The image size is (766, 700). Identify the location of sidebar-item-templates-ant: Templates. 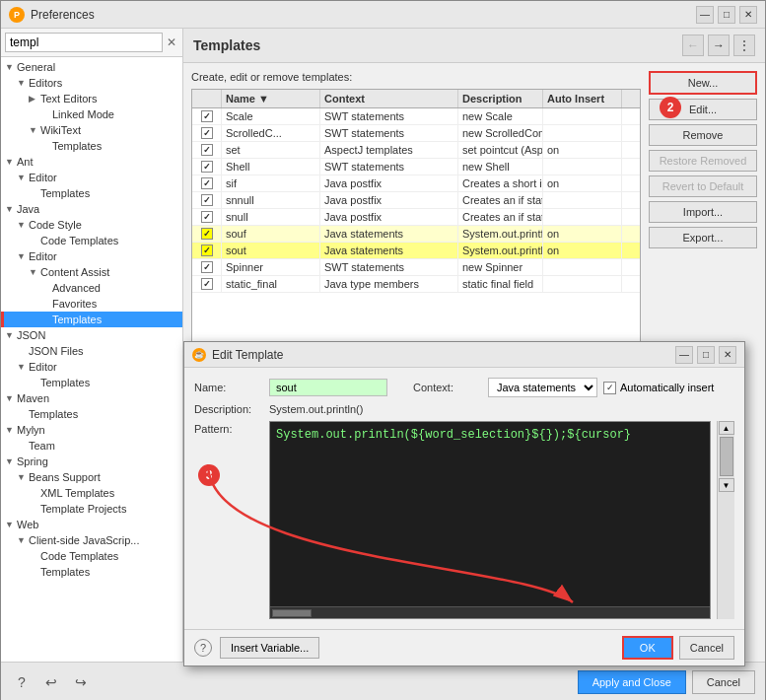
(92, 193).